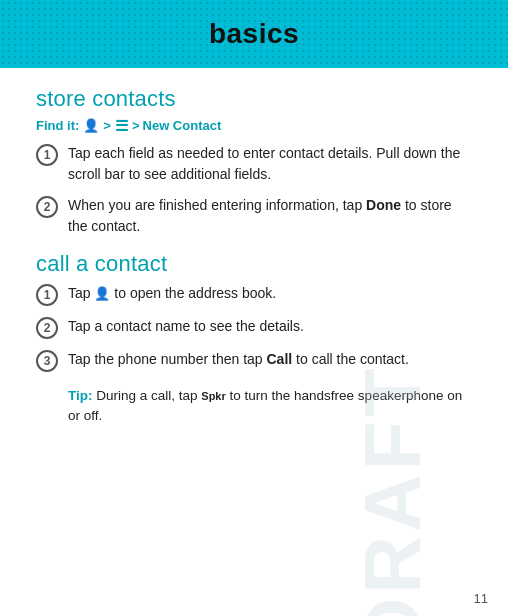  What do you see at coordinates (254, 264) in the screenshot?
I see `call-a-contact-title: call a contact` at bounding box center [254, 264].